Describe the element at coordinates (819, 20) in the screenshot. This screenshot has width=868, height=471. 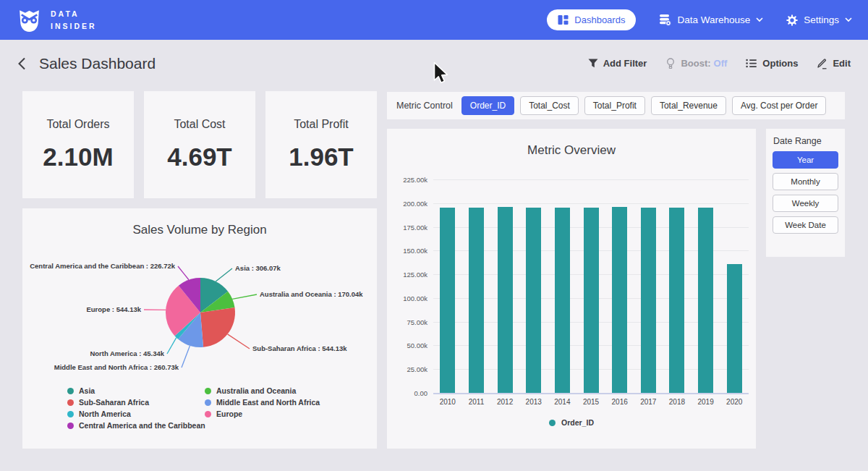
I see `settings-menu: Settings` at that location.